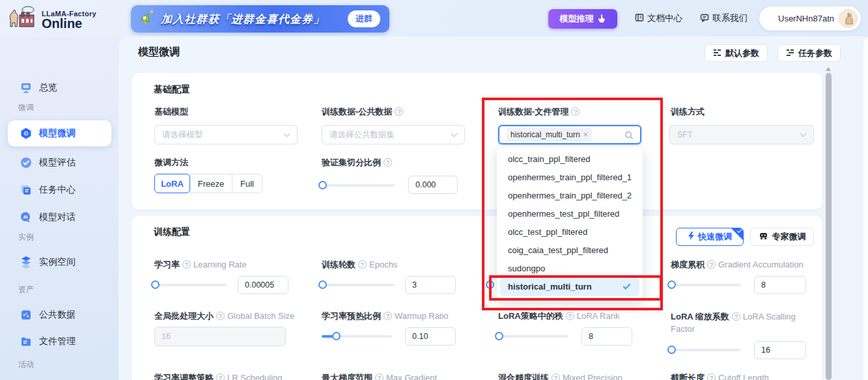  Describe the element at coordinates (828, 69) in the screenshot. I see `scrollbar-up-arrow` at that location.